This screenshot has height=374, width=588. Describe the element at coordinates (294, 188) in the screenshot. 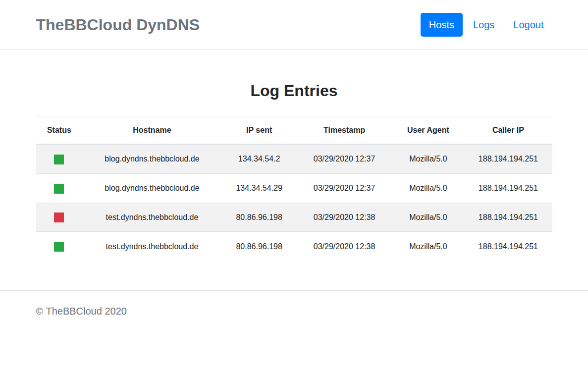

I see `table-row: blog.dyndns.thebbcloud.de 134.34.54.29 0…` at that location.